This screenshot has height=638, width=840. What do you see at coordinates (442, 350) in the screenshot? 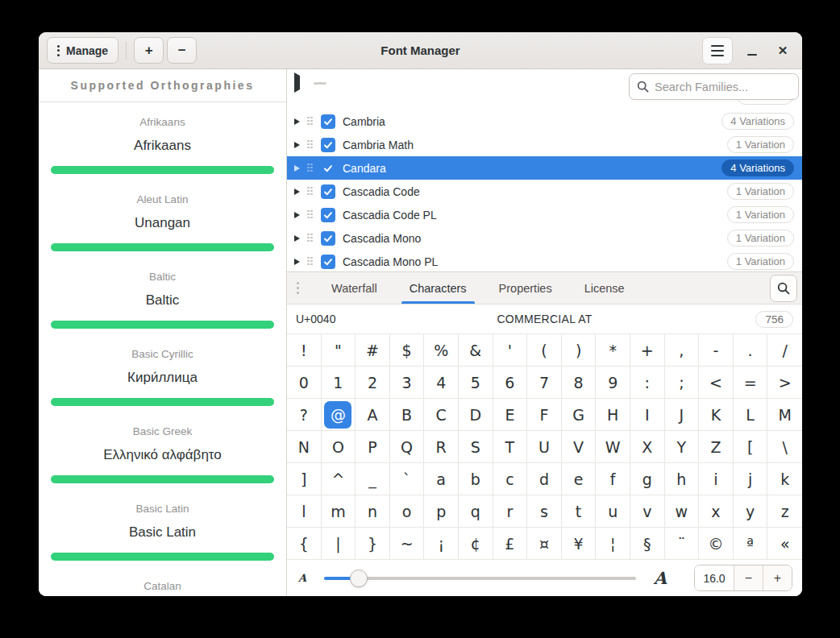
I see `character-cell: %` at bounding box center [442, 350].